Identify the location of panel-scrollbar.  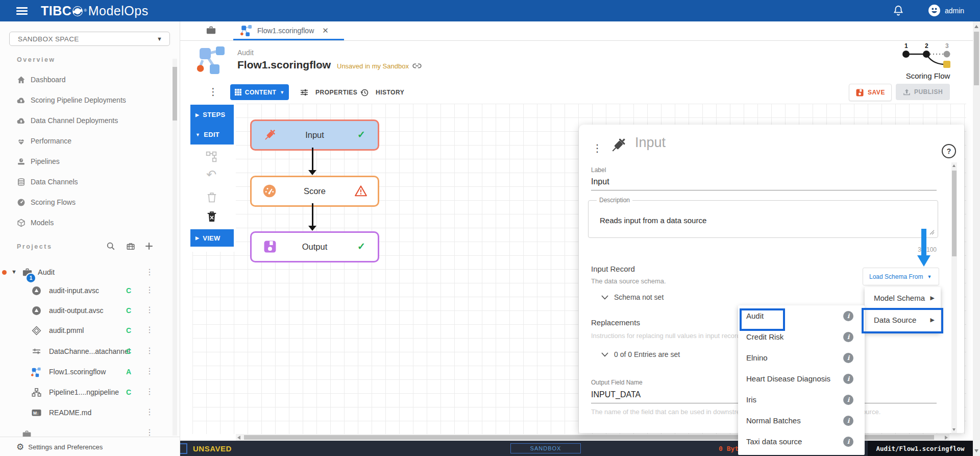
(954, 298).